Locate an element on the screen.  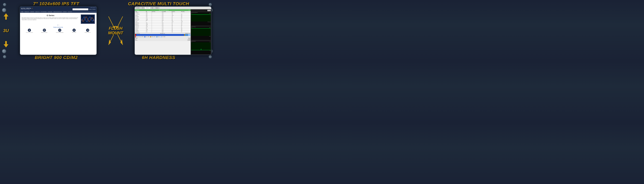
memory-legend: Hardware Reserved 337 MB In Use 12 MB Mo… is located at coordinates (162, 37).